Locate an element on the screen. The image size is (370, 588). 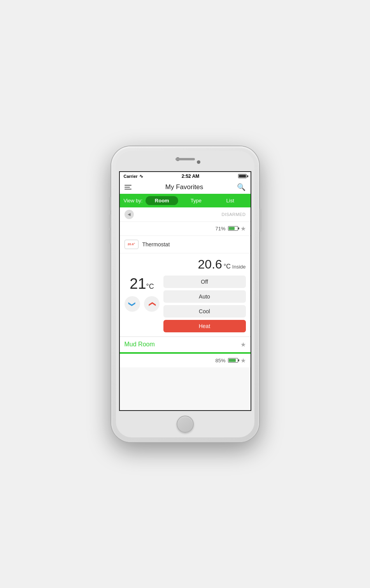
temp-control-left: 21 °C ❯ ❯ is located at coordinates (142, 304).